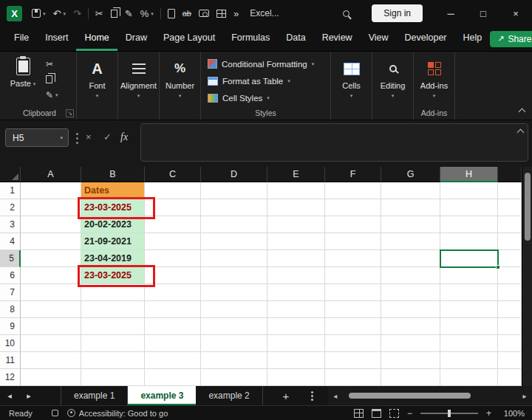  Describe the element at coordinates (469, 174) in the screenshot. I see `column-header-H: H` at that location.